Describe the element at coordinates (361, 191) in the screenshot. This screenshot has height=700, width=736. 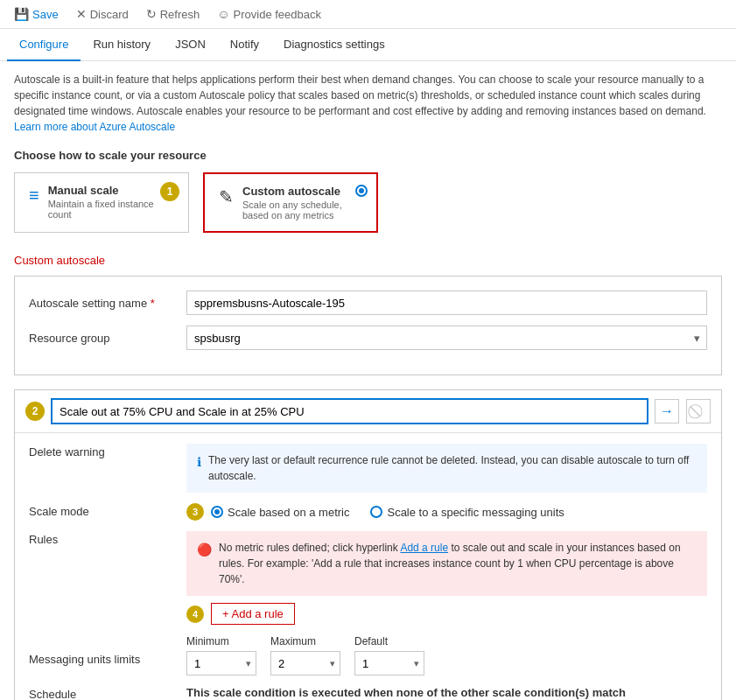
I see `custom-autoscale-radio-dot` at that location.